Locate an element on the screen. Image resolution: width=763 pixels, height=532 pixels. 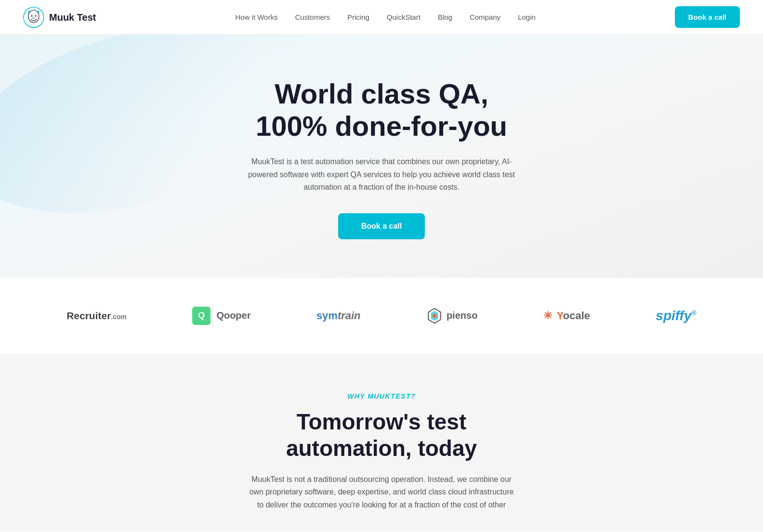
logo-link: Muuk Test is located at coordinates (60, 17).